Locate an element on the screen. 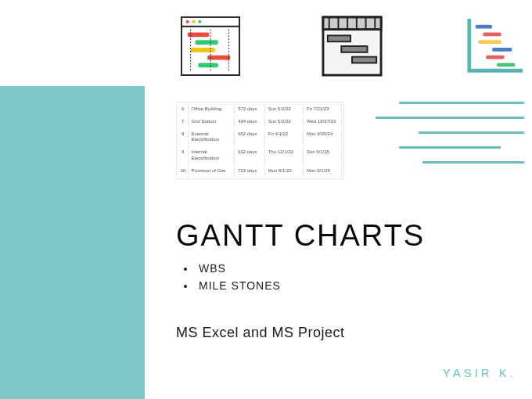  subtitle: MS Excel and MS Project is located at coordinates (261, 333).